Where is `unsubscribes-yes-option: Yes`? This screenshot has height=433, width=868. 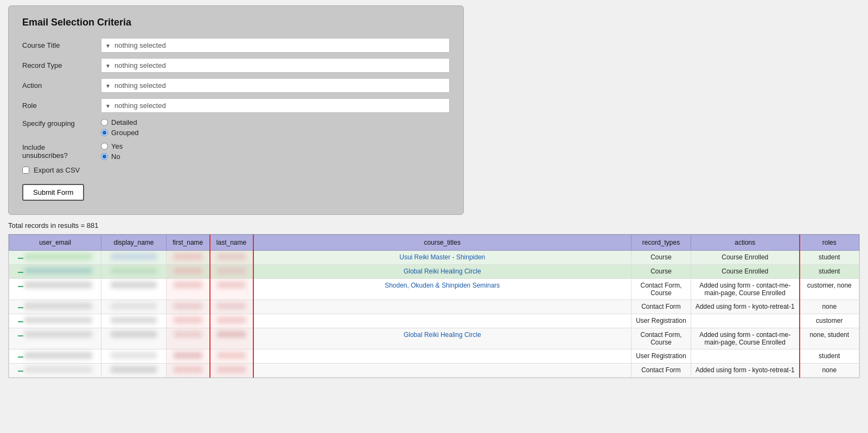
unsubscribes-yes-option: Yes is located at coordinates (112, 147).